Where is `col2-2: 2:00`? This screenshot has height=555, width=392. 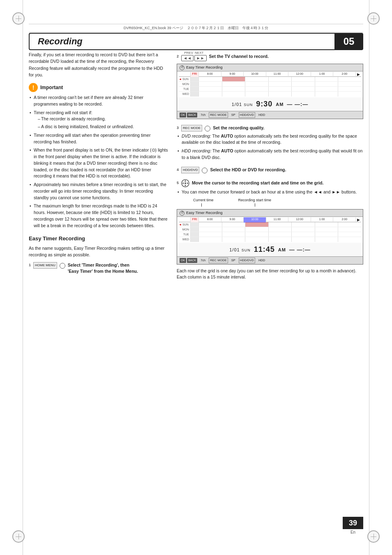 col2-2: 2:00 is located at coordinates (344, 220).